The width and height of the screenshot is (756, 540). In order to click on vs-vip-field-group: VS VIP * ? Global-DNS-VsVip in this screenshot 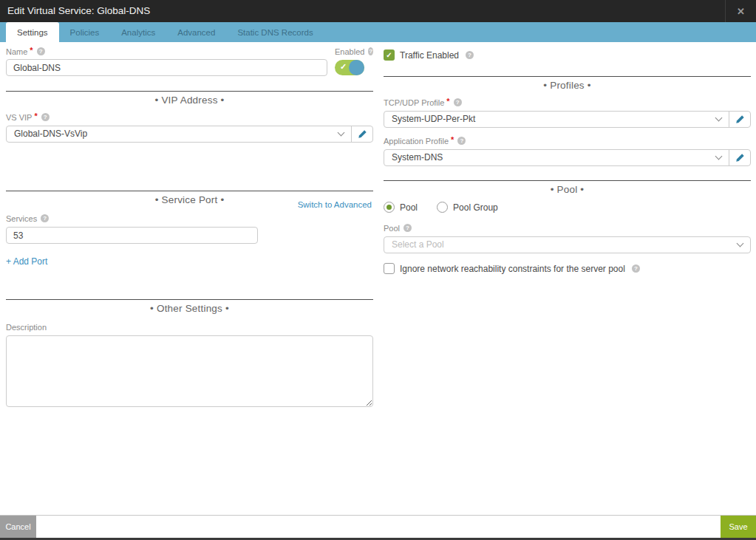, I will do `click(189, 127)`.